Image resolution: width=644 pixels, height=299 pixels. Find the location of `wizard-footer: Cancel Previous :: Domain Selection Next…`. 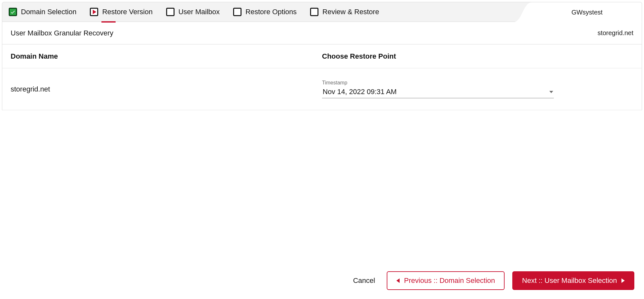

wizard-footer: Cancel Previous :: Domain Selection Next… is located at coordinates (492, 281).